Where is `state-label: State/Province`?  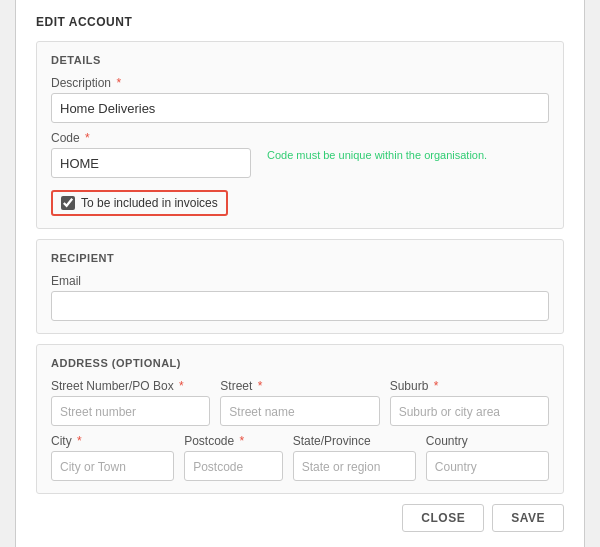 state-label: State/Province is located at coordinates (354, 441).